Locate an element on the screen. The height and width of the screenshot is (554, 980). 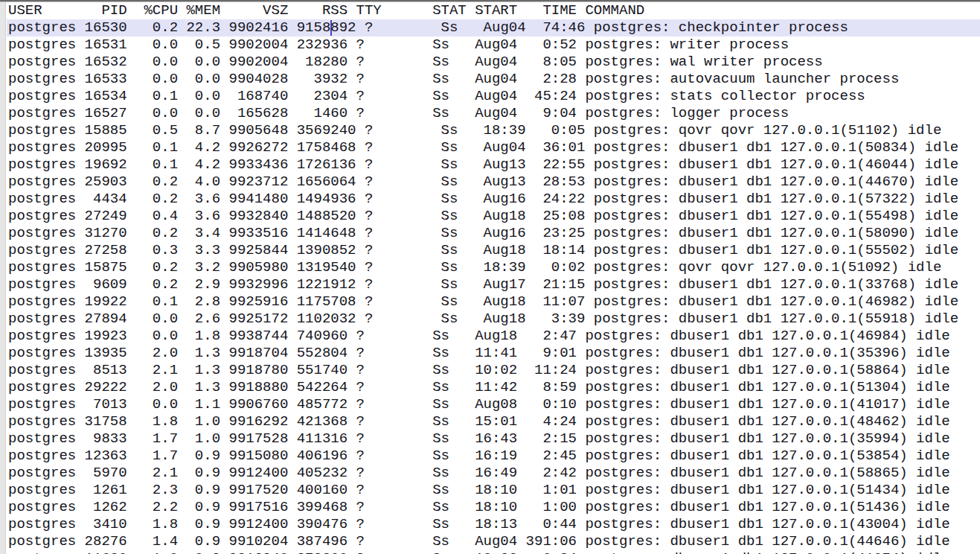
process-row: postgres 9609 0.2 2.9 9932996 1221912 ? … is located at coordinates (493, 284).